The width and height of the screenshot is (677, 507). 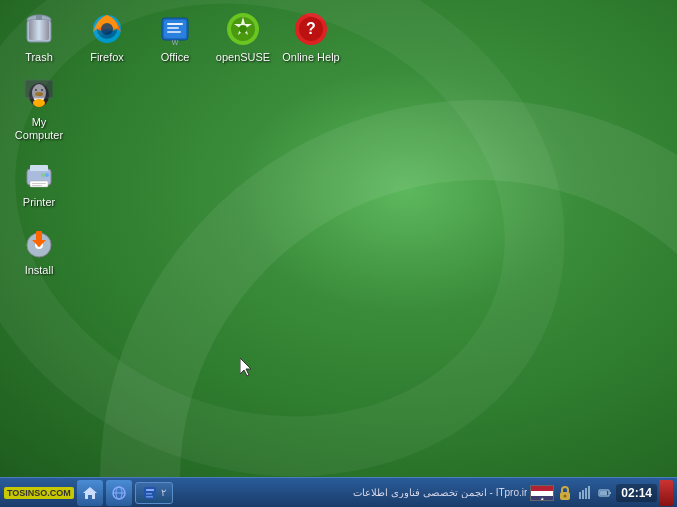 I want to click on language-flag-icon: ★, so click(x=542, y=493).